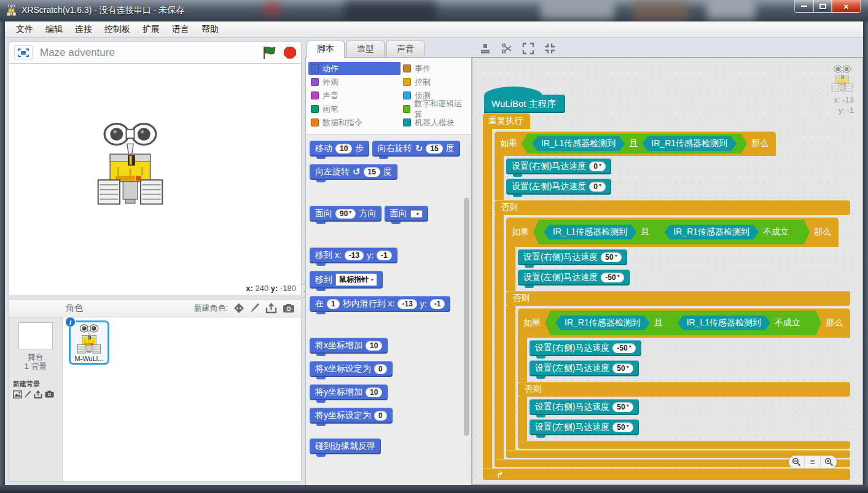  I want to click on block-glide: 在 1 秒内滑行到 x: -13 y: -1, so click(380, 304).